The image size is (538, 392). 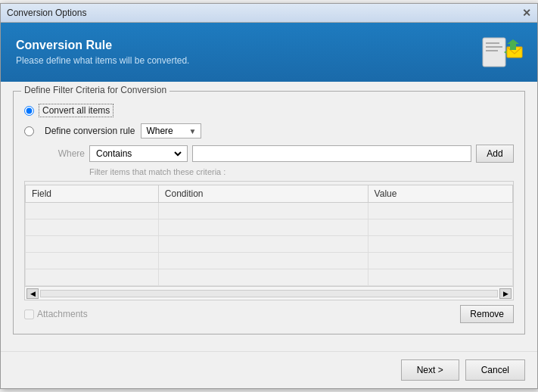 I want to click on where-dropdown: Where ▼, so click(x=171, y=131).